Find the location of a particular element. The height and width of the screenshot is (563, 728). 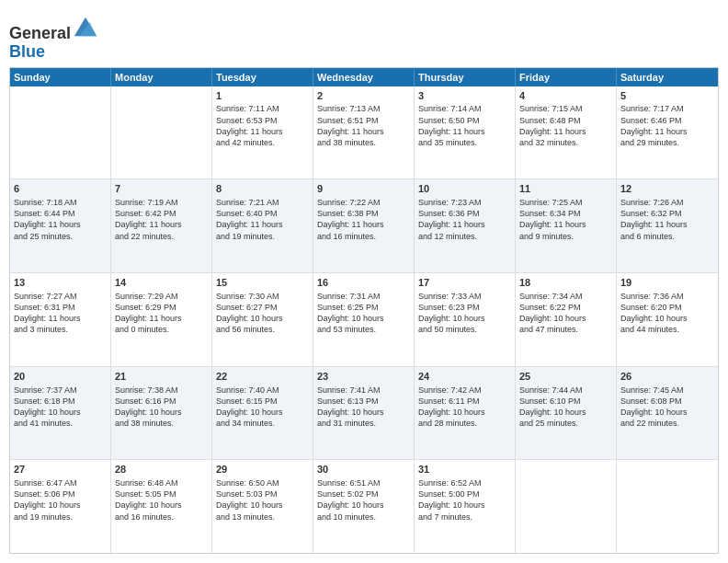

day-info-line: Sunrise: 6:52 AM is located at coordinates (465, 483).